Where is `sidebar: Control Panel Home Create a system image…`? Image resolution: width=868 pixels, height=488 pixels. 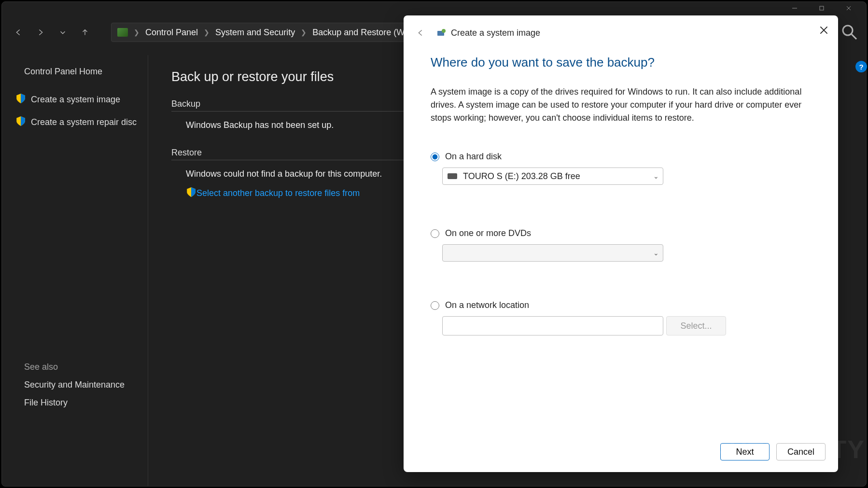 sidebar: Control Panel Home Create a system image… is located at coordinates (75, 270).